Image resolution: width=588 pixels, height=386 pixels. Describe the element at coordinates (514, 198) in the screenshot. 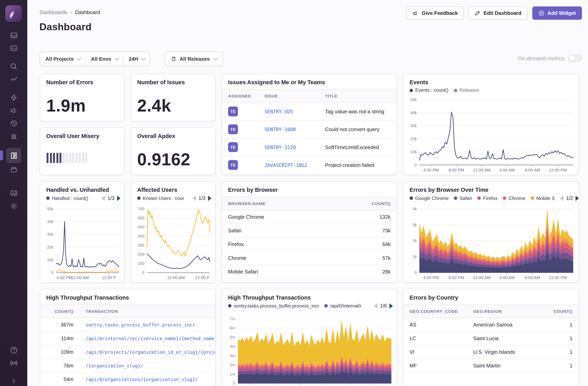

I see `legend-item: Chrome` at that location.